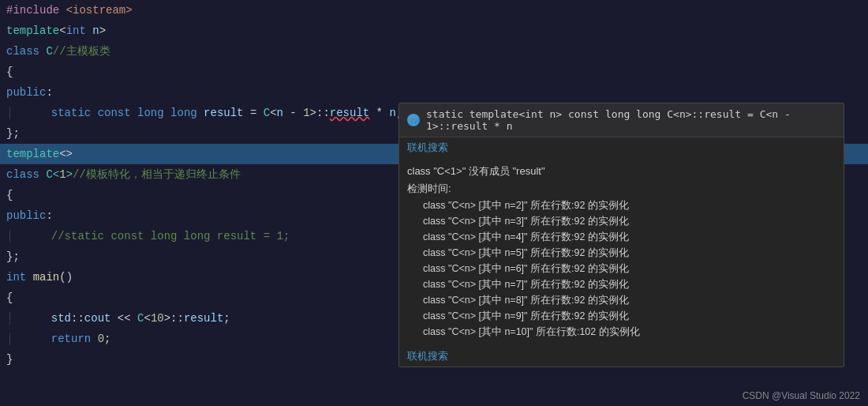  Describe the element at coordinates (622, 171) in the screenshot. I see `error-title: class "C<1>" 没有成员 "result"` at that location.